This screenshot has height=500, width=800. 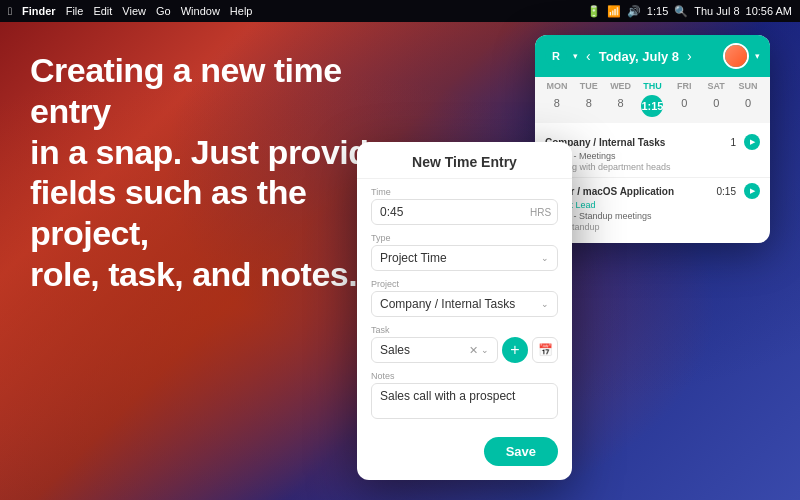 What do you see at coordinates (576, 56) in the screenshot?
I see `logo-dropdown: ▾` at bounding box center [576, 56].